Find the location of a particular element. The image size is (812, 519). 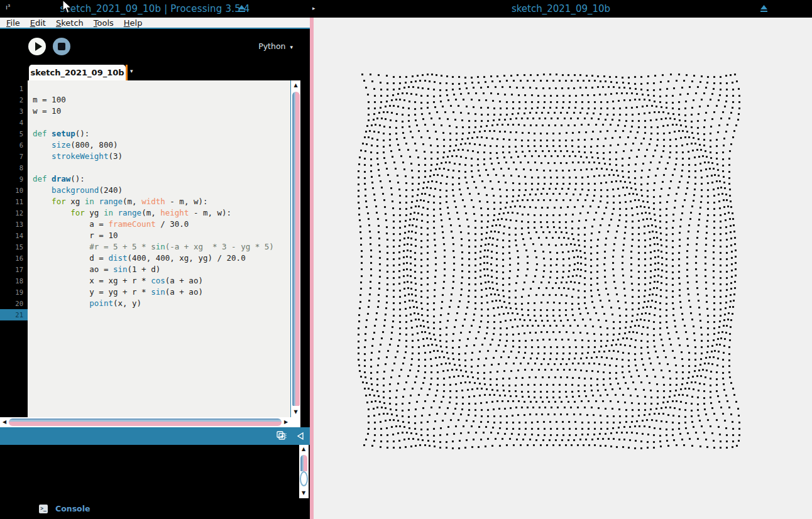

menu-item-edit: Edit is located at coordinates (38, 23).